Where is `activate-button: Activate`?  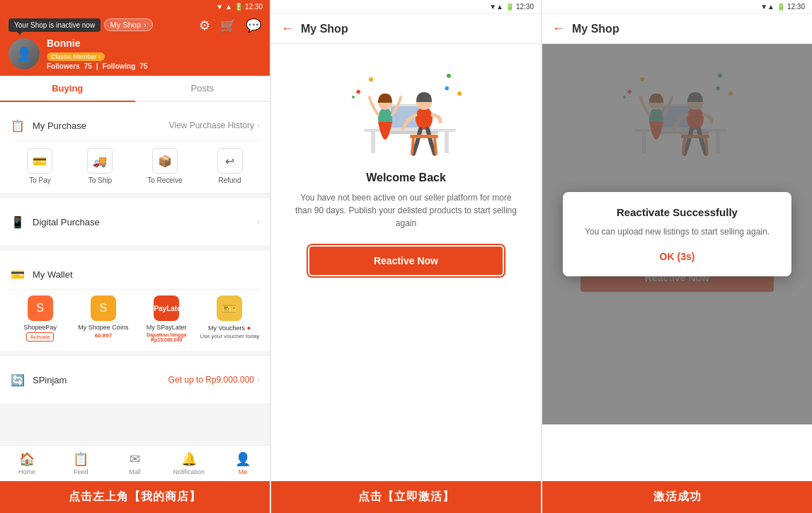
activate-button: Activate is located at coordinates (40, 337).